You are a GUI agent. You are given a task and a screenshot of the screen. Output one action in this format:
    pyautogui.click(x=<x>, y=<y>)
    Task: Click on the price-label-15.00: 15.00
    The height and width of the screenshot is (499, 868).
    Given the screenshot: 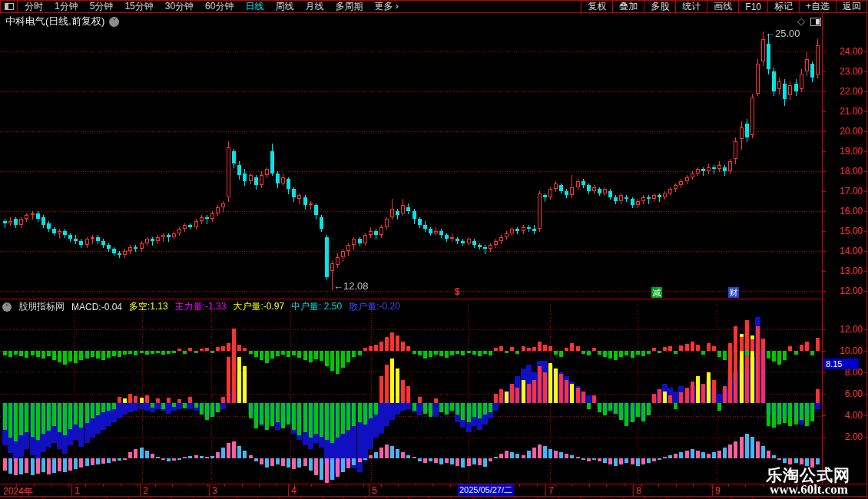 What is the action you would take?
    pyautogui.click(x=844, y=232)
    